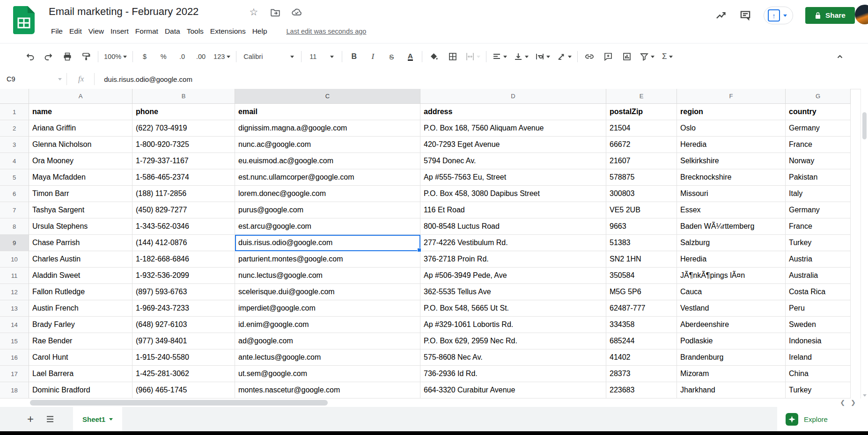  Describe the element at coordinates (184, 96) in the screenshot. I see `column-header-B: B` at that location.